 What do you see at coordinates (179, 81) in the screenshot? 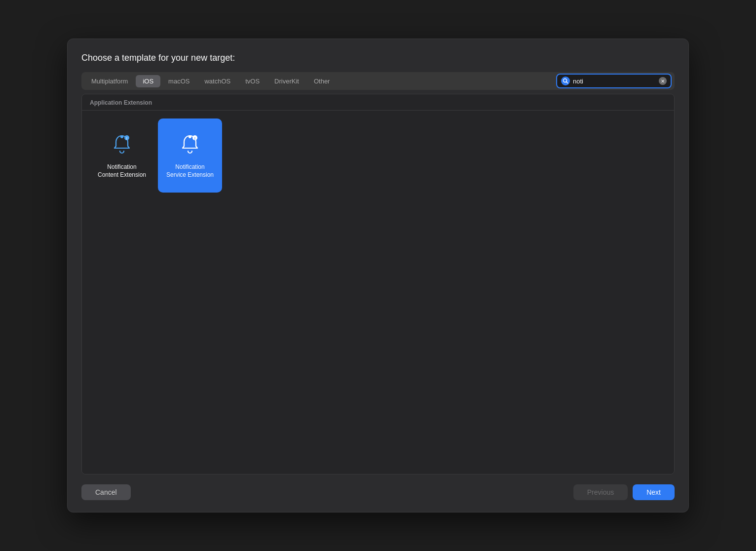
I see `tab-macos: macOS` at bounding box center [179, 81].